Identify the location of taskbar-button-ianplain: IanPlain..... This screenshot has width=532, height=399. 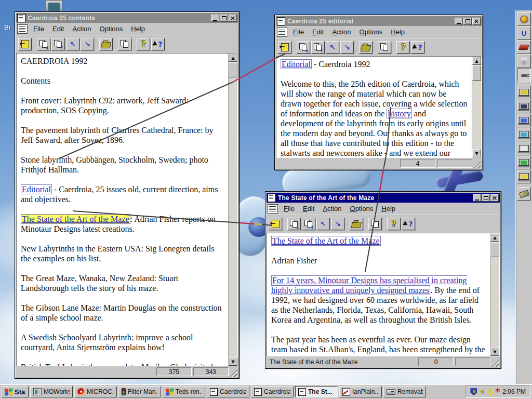
(361, 392).